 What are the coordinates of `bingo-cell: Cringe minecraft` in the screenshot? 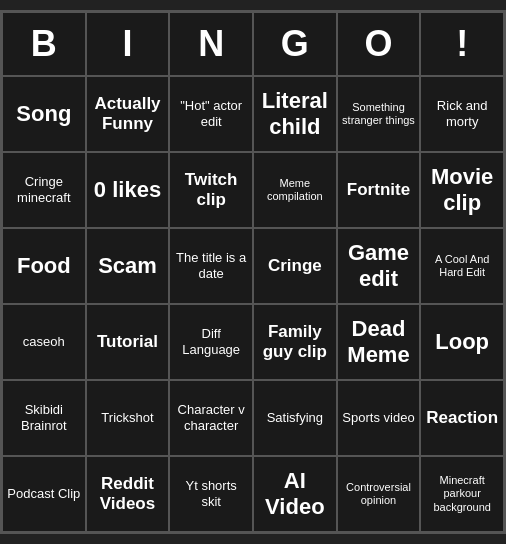 It's located at (44, 190).